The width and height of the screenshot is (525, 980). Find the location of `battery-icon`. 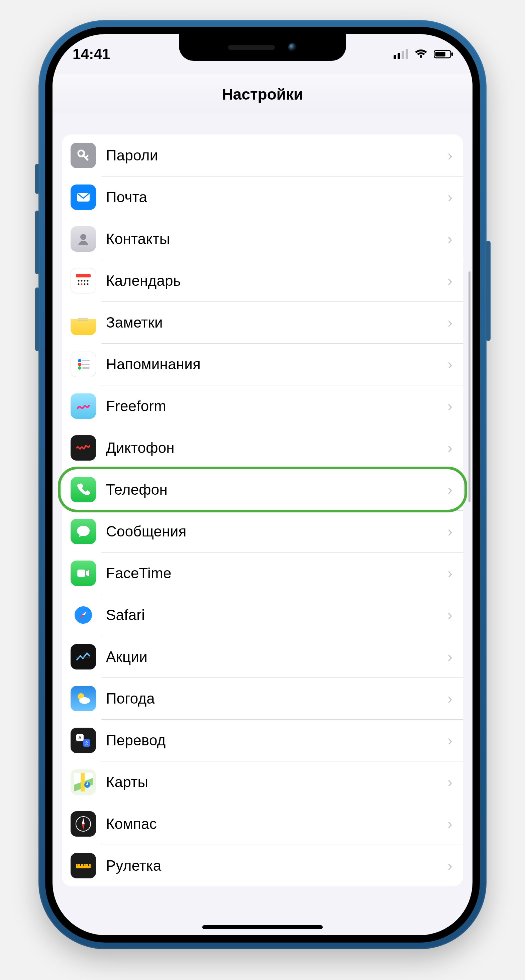

battery-icon is located at coordinates (444, 54).